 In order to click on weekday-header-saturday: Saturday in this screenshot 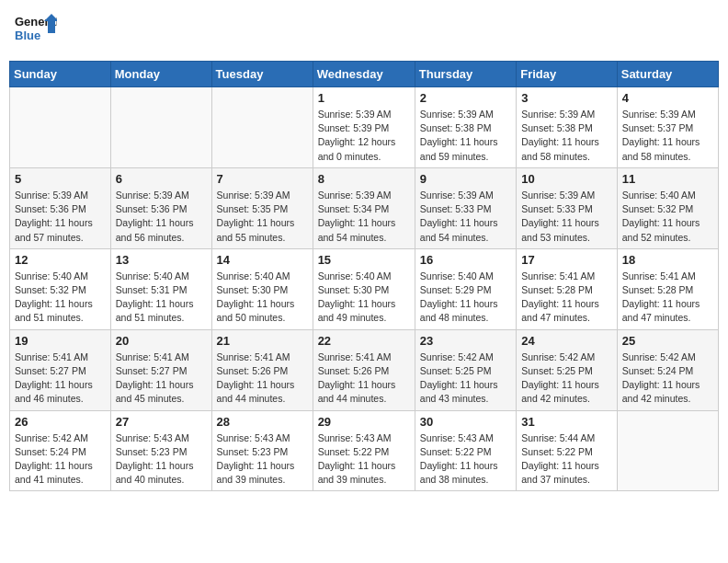, I will do `click(667, 75)`.